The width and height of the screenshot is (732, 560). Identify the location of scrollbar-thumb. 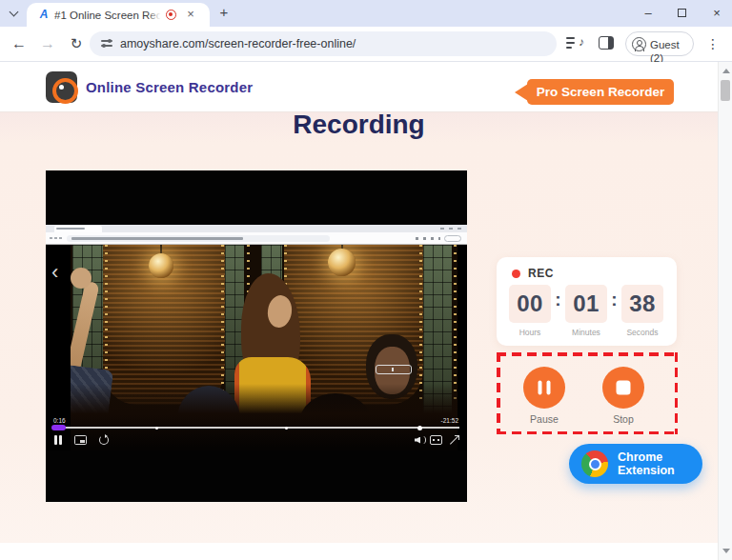
(725, 90).